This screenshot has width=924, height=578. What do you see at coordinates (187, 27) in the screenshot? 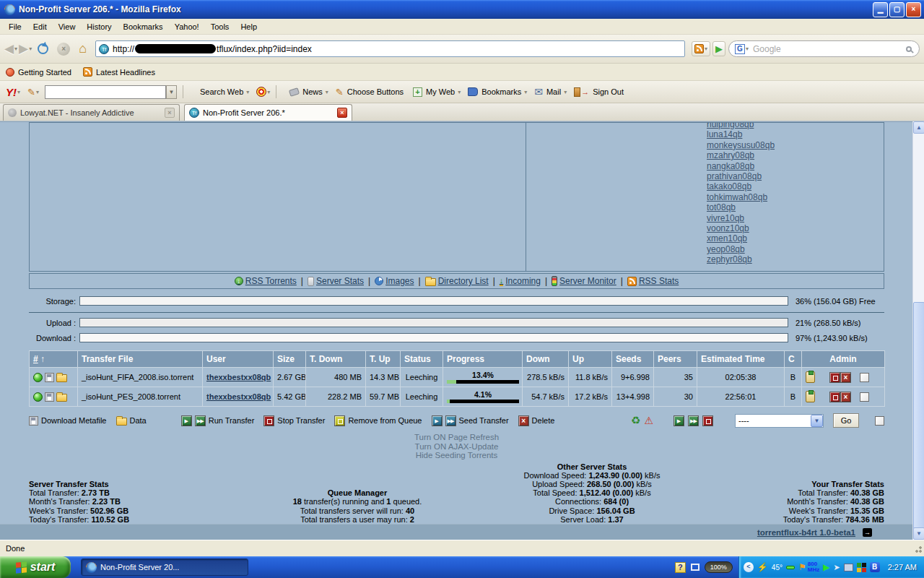
I see `menu-yahoo: Yahoo!` at bounding box center [187, 27].